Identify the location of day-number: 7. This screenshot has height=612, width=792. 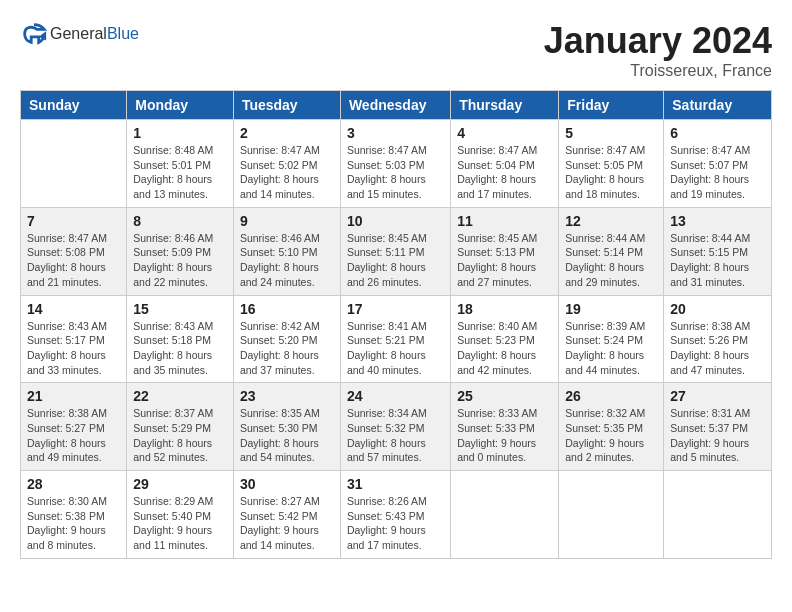
(74, 221).